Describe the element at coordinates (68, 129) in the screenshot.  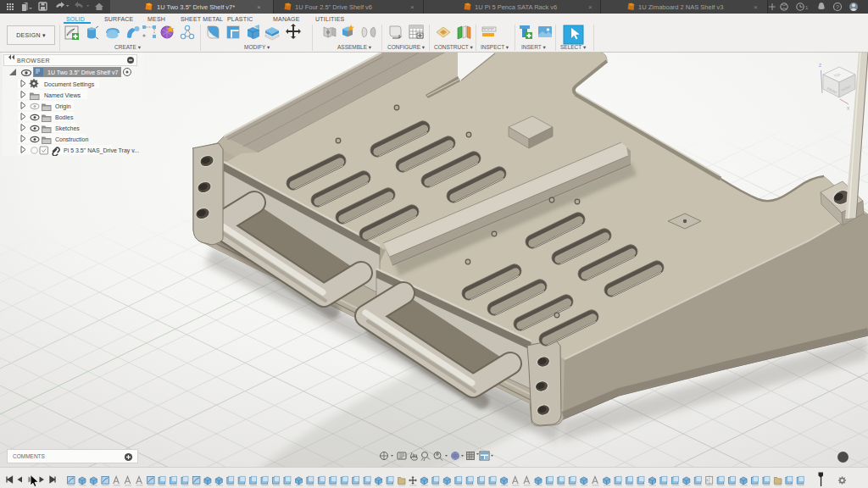
I see `svg-text: Sketches` at that location.